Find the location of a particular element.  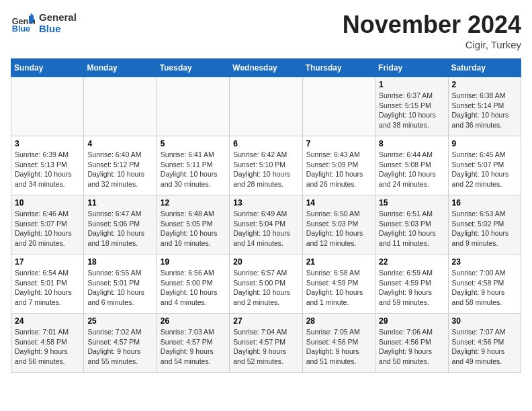

calendar-week-row: 3Sunrise: 6:39 AMSunset: 5:13 PMDaylight… is located at coordinates (266, 166).